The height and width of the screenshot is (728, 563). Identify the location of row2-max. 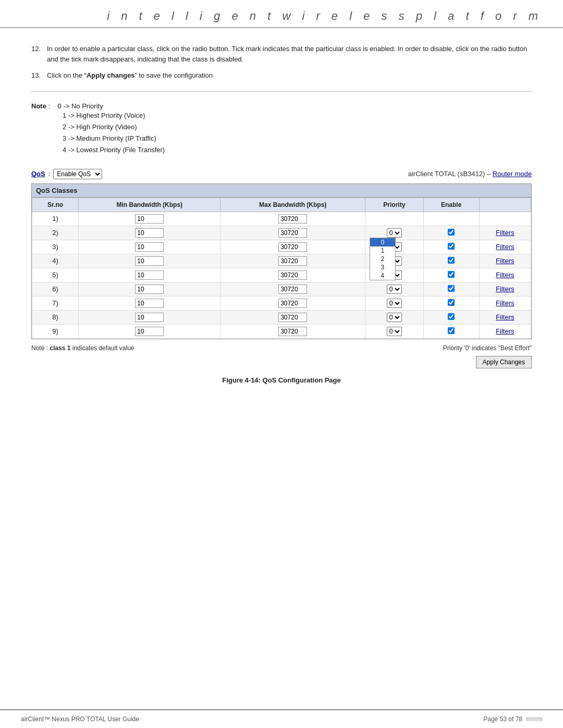
(293, 232).